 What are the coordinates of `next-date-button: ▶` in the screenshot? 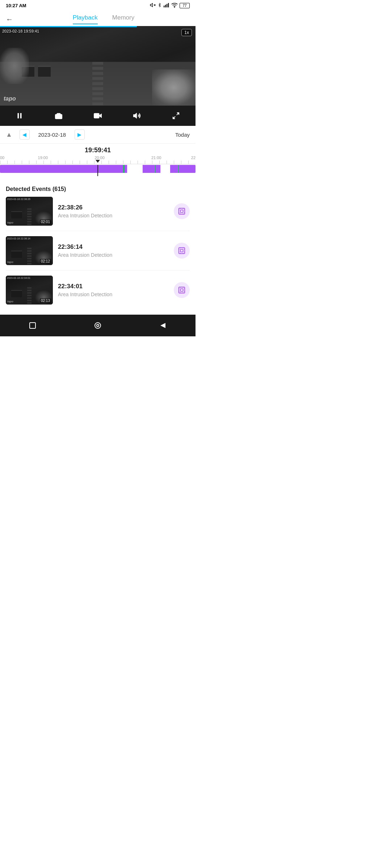 It's located at (80, 135).